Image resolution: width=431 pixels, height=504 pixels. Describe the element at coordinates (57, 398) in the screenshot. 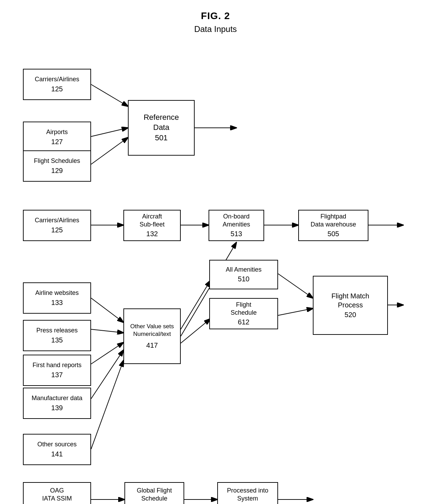

I see `box-label: Manufacturer data` at that location.